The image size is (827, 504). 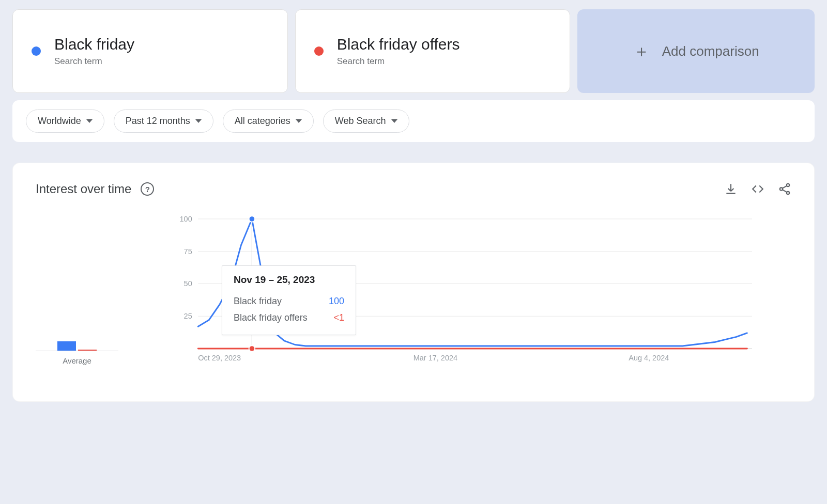 What do you see at coordinates (433, 51) in the screenshot?
I see `term-card-2: Black friday offers Search term` at bounding box center [433, 51].